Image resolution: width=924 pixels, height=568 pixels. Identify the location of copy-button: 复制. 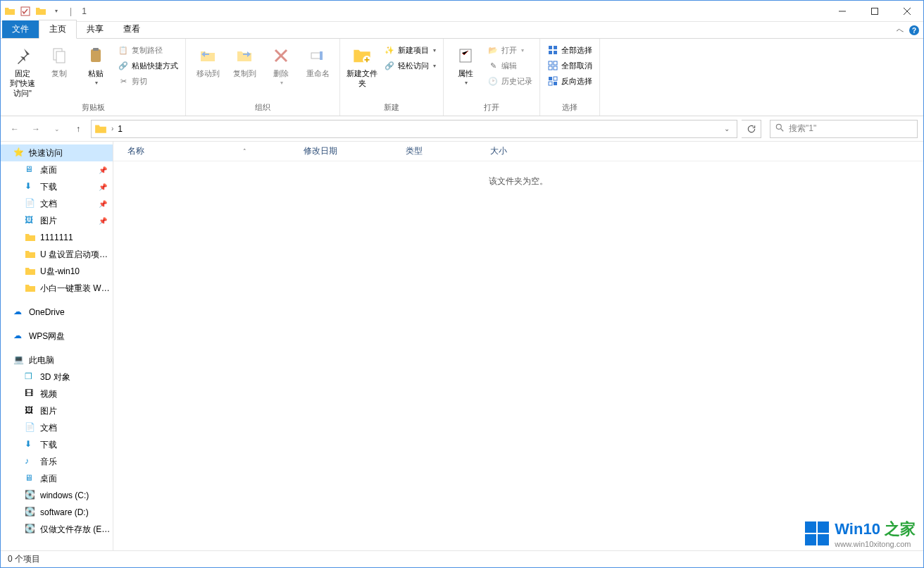
(59, 61).